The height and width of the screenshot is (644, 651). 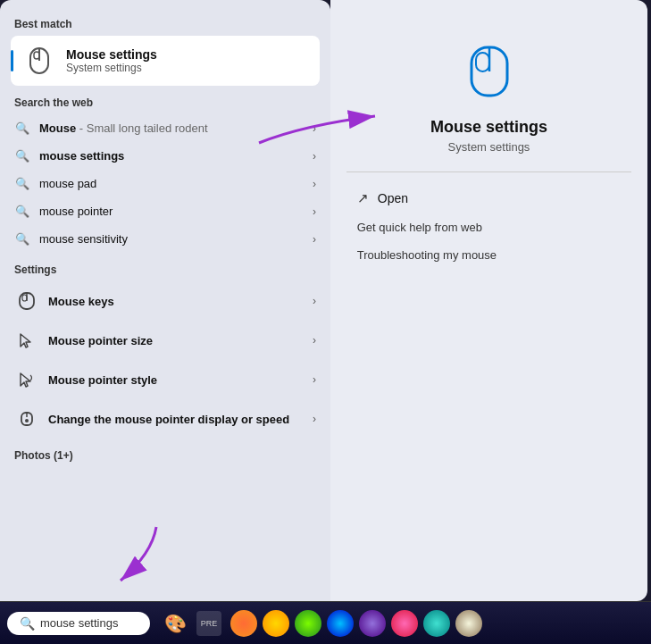 I want to click on web-search-item-settings: 🔍 mouse settings ›, so click(x=165, y=155).